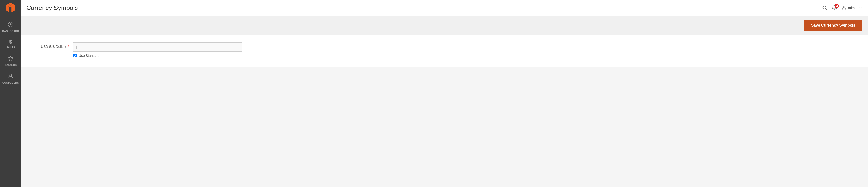 The height and width of the screenshot is (187, 868). What do you see at coordinates (158, 50) in the screenshot?
I see `usd-input-group: Use Standard` at bounding box center [158, 50].